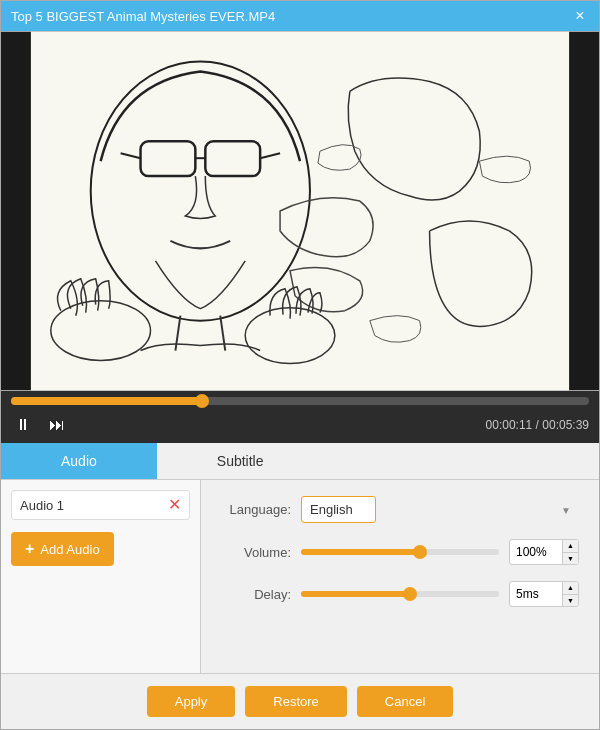  What do you see at coordinates (400, 552) in the screenshot?
I see `volume-row: Volume: ▲ ▼` at bounding box center [400, 552].